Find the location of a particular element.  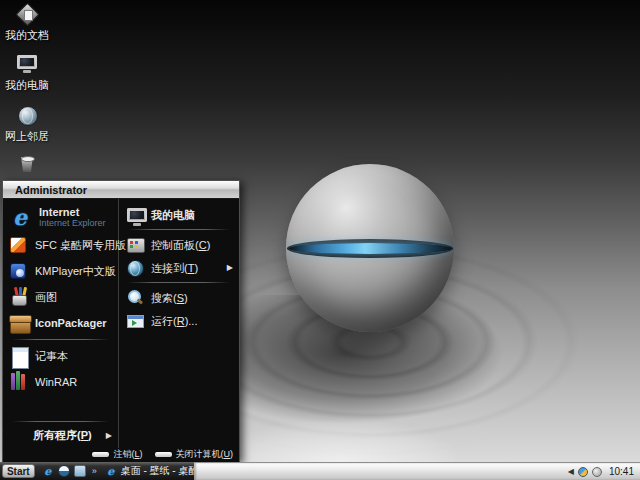

menu-item-notepad: 记事本 is located at coordinates (60, 356).